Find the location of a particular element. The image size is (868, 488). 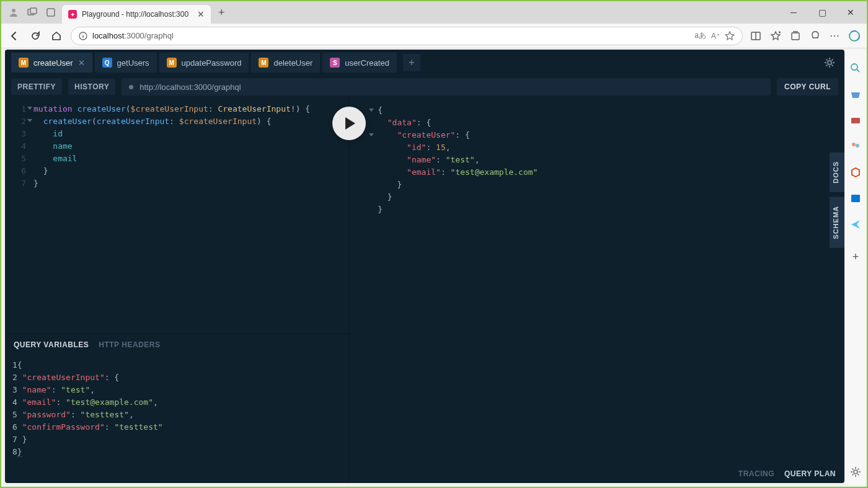

maximize-icon: ▢ is located at coordinates (822, 12).